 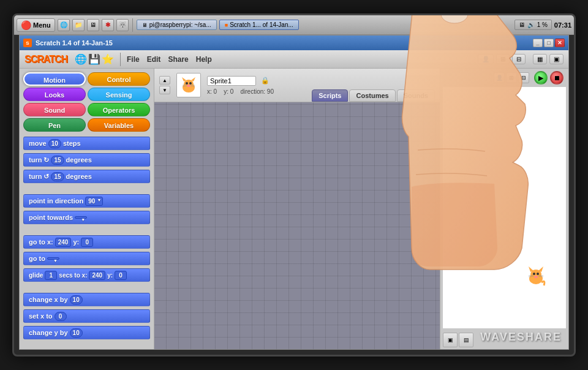 I want to click on minimize-button: _, so click(x=538, y=43).